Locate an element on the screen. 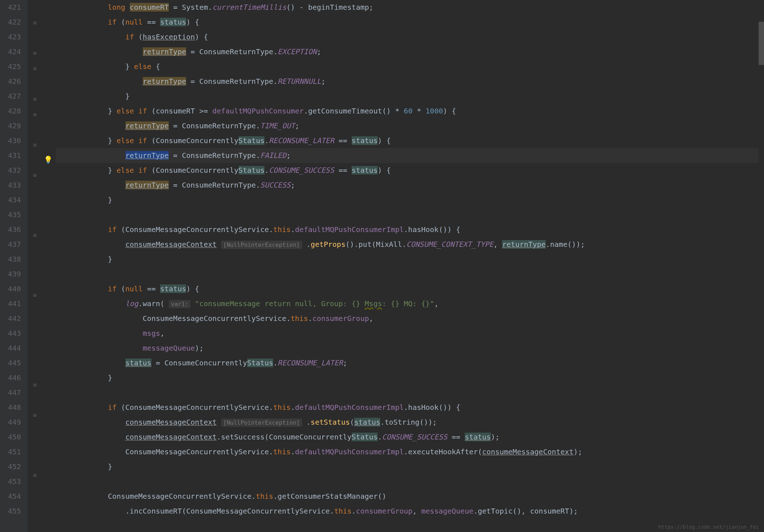 This screenshot has height=532, width=764. line-number: 453 is located at coordinates (10, 481).